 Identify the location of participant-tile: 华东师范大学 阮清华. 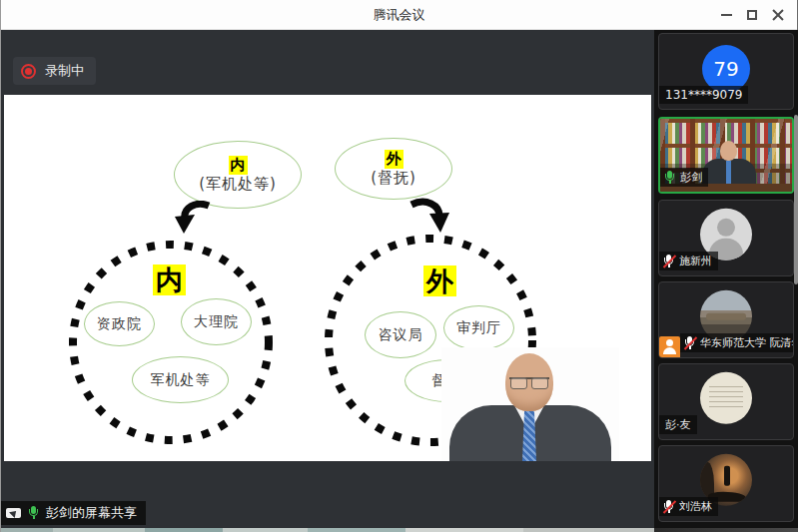
(726, 319).